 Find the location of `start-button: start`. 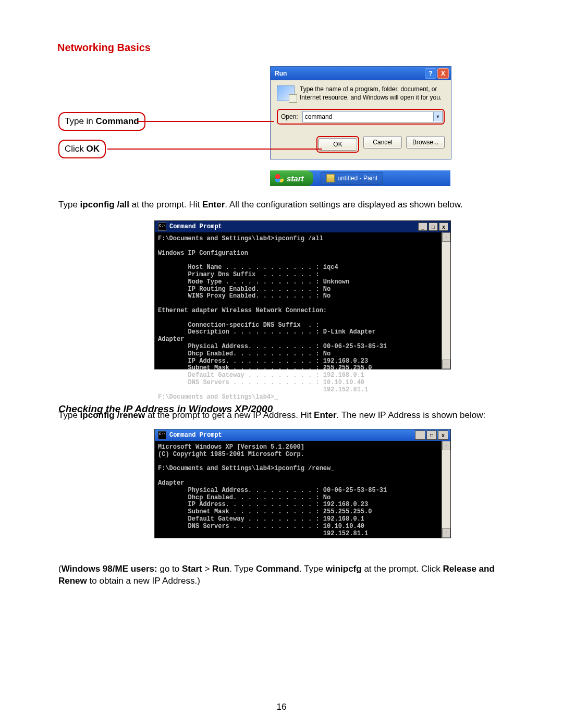

start-button: start is located at coordinates (292, 178).